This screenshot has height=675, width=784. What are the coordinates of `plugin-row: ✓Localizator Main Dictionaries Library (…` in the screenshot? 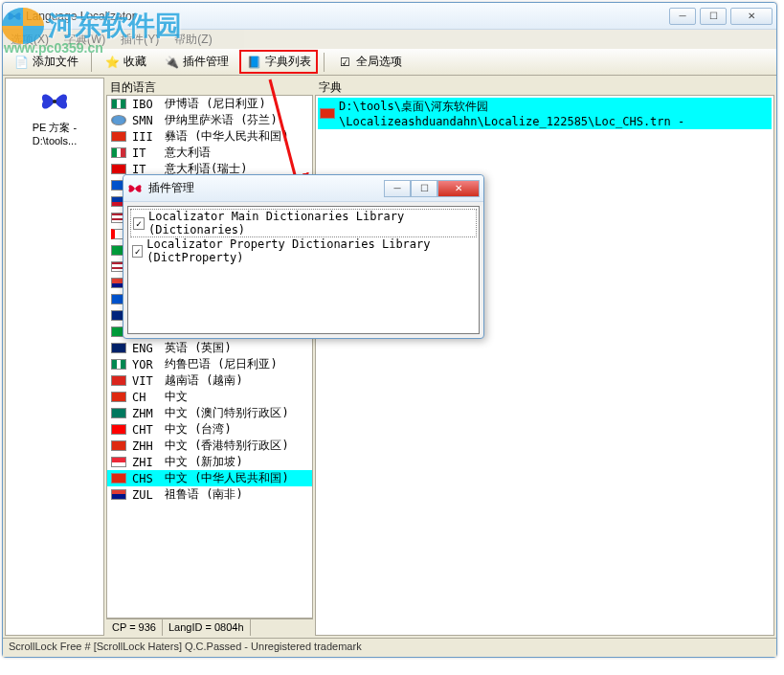 It's located at (303, 223).